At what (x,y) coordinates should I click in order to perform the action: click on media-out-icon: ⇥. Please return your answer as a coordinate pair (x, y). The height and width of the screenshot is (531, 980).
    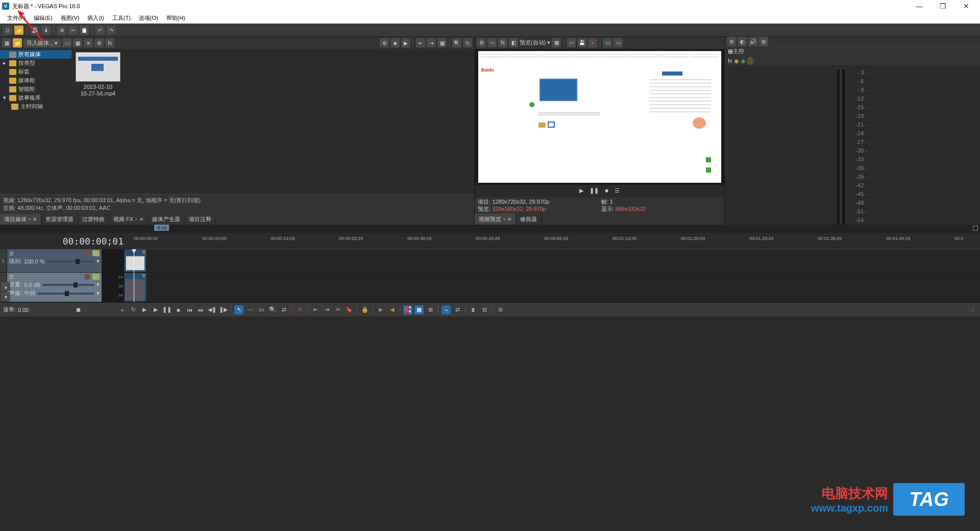
    Looking at the image, I should click on (431, 43).